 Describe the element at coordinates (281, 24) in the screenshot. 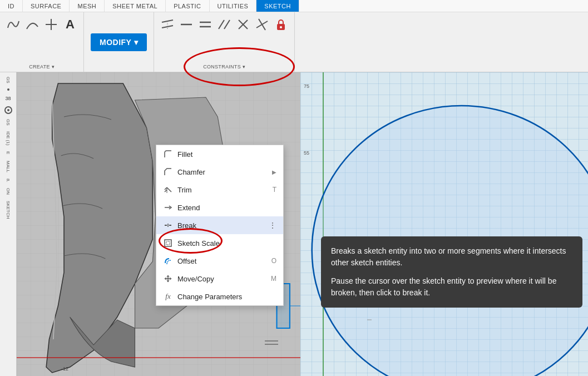

I see `lock-constraint-icon` at that location.